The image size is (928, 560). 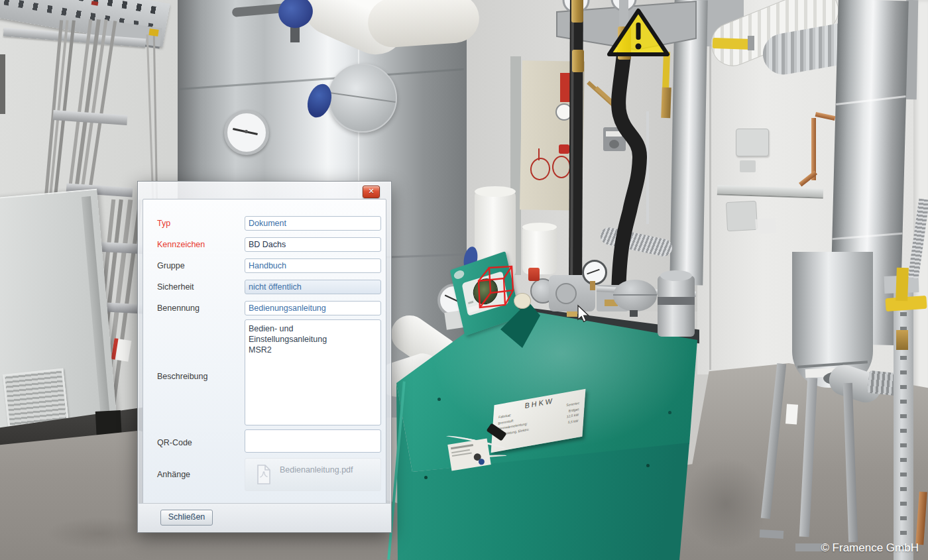 I want to click on schliessen-button: Schließen, so click(x=187, y=518).